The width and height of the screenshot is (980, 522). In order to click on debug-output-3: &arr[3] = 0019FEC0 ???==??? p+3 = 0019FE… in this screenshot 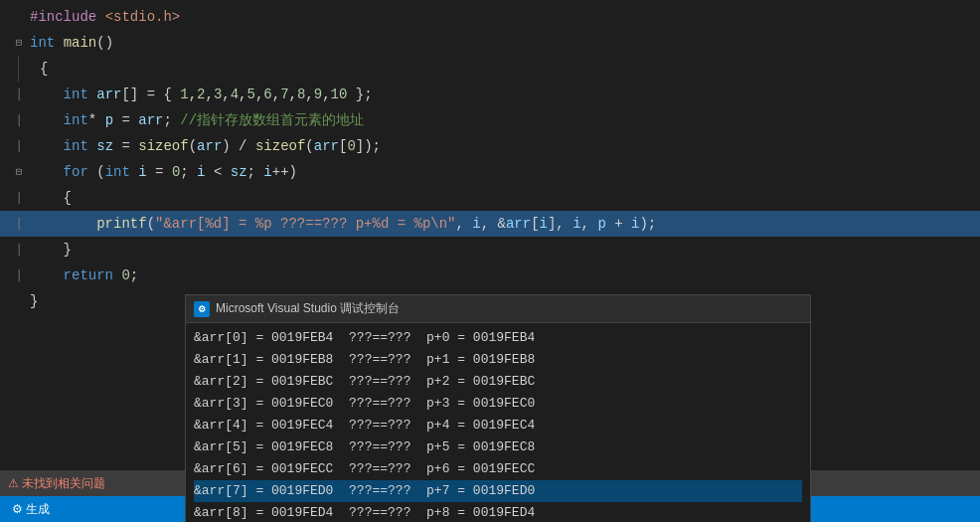, I will do `click(498, 404)`.